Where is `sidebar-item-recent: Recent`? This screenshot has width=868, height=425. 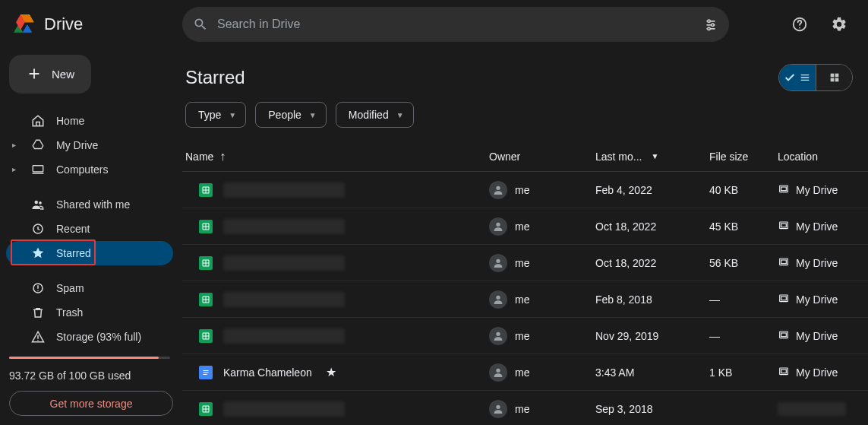
sidebar-item-recent: Recent is located at coordinates (90, 229).